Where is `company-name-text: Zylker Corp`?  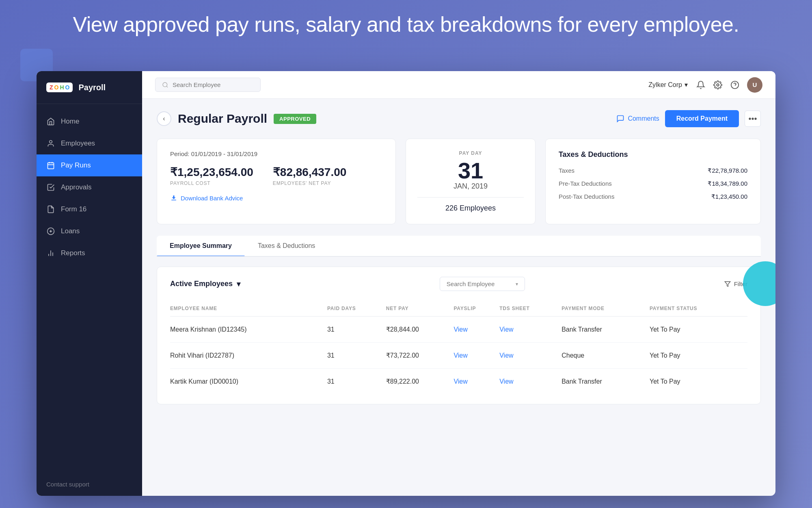 company-name-text: Zylker Corp is located at coordinates (665, 85).